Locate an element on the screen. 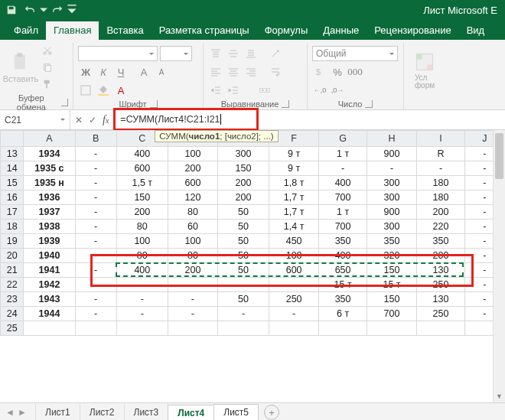  row-header: 17 is located at coordinates (12, 213).